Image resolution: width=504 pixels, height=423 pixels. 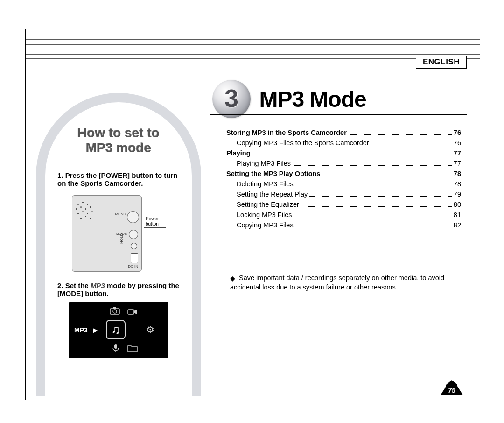 What do you see at coordinates (452, 387) in the screenshot?
I see `page-number-badge: 75` at bounding box center [452, 387].